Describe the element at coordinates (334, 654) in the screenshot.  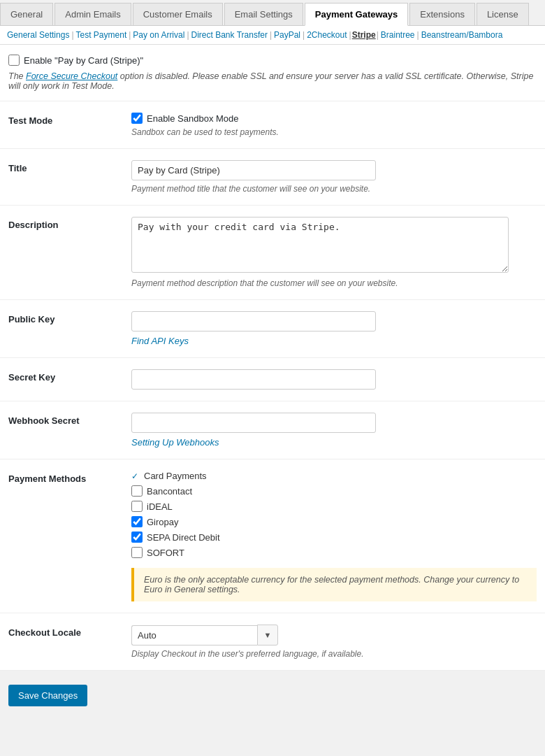
I see `checkout-locale-help-text: Display Checkout in the user's preferred…` at that location.